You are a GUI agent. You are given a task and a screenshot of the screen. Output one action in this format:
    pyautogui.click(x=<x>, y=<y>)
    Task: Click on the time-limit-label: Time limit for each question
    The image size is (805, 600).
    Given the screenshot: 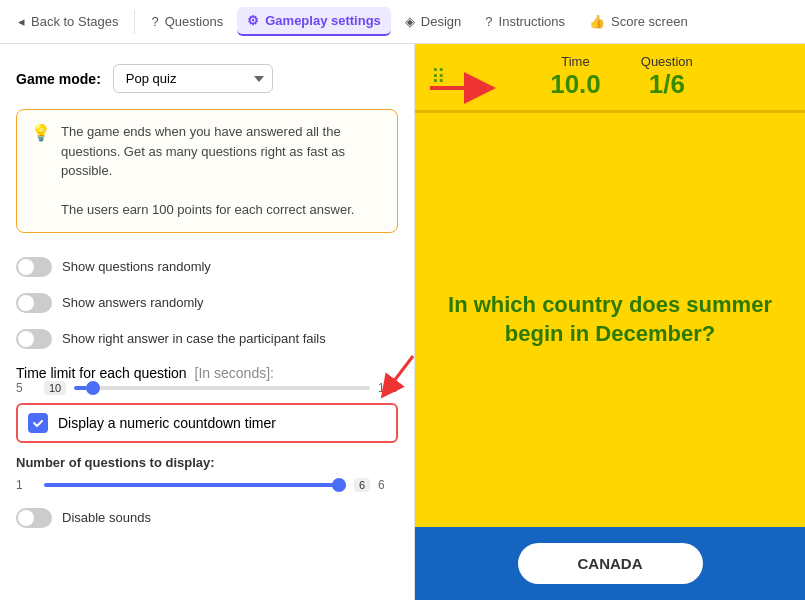 What is the action you would take?
    pyautogui.click(x=102, y=373)
    